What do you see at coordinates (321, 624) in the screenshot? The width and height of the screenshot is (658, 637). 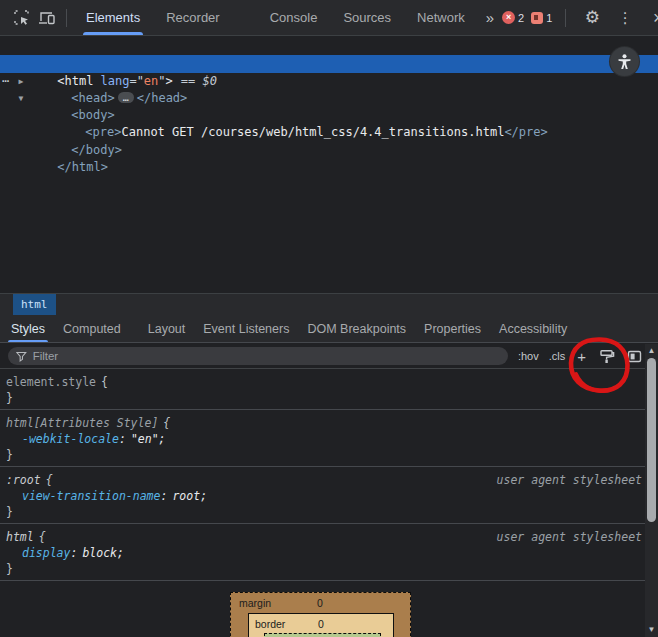 I see `border-top-value: 0` at bounding box center [321, 624].